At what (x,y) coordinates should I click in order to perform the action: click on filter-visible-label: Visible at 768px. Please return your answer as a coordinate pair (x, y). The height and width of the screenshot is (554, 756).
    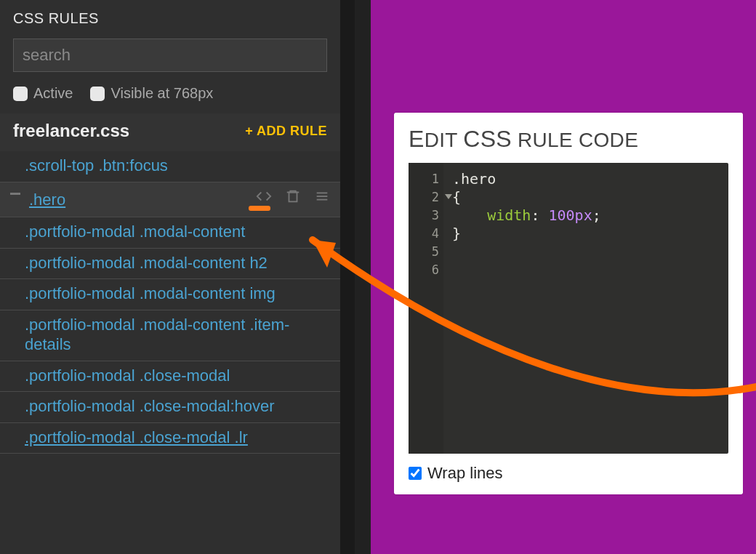
    Looking at the image, I should click on (161, 93).